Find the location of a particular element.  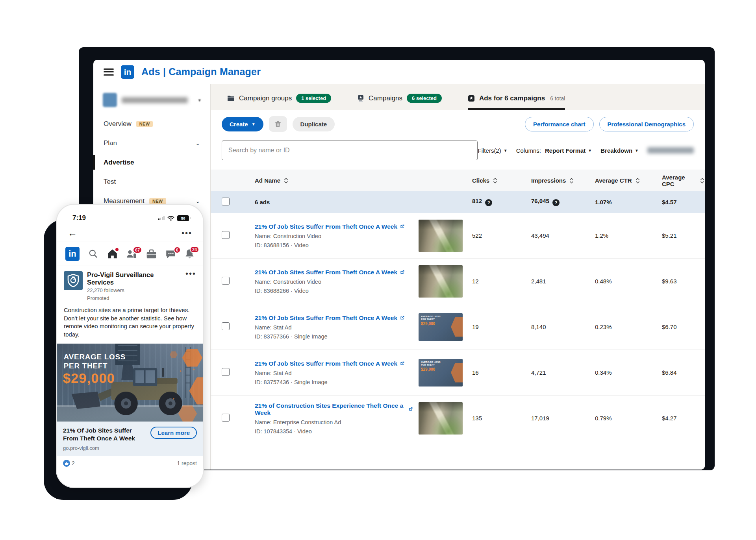

tab-ads: Ads for 6 campaigns 6 total is located at coordinates (517, 102).